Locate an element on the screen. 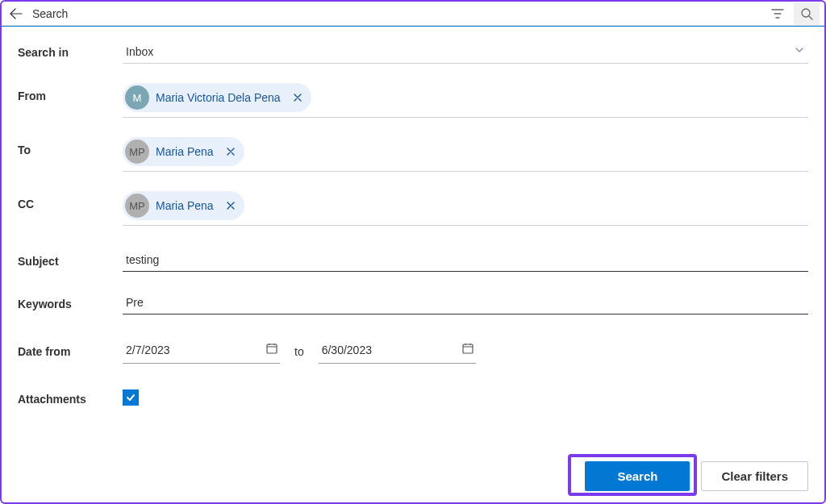 The image size is (826, 504). search-icon is located at coordinates (807, 14).